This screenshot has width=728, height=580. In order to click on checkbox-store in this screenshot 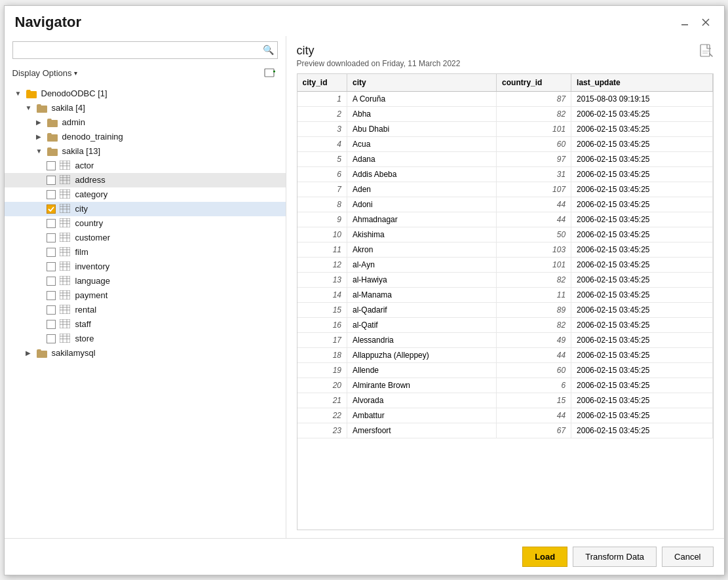, I will do `click(51, 339)`.